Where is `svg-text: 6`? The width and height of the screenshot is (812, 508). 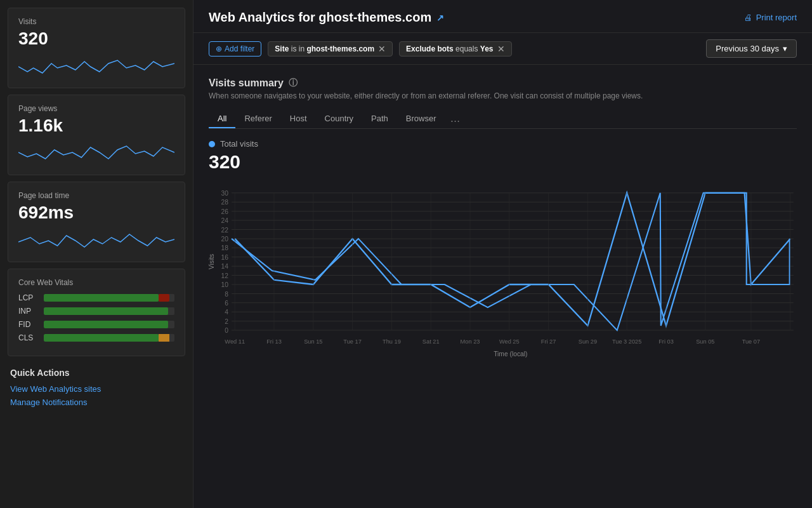
svg-text: 6 is located at coordinates (226, 304).